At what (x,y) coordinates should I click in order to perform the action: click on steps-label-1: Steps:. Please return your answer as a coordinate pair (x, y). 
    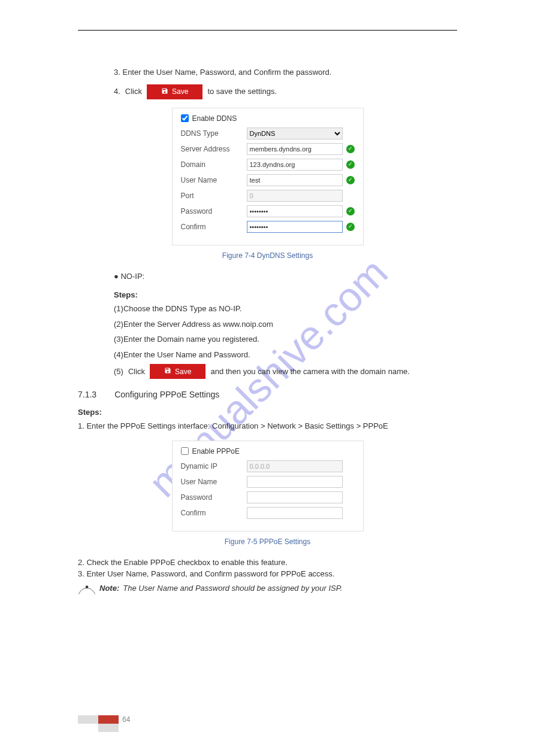
    Looking at the image, I should click on (285, 294).